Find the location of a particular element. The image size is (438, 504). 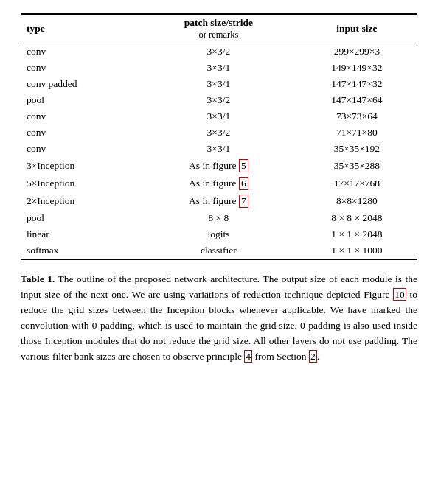

caption-text3: from Section is located at coordinates (280, 357).